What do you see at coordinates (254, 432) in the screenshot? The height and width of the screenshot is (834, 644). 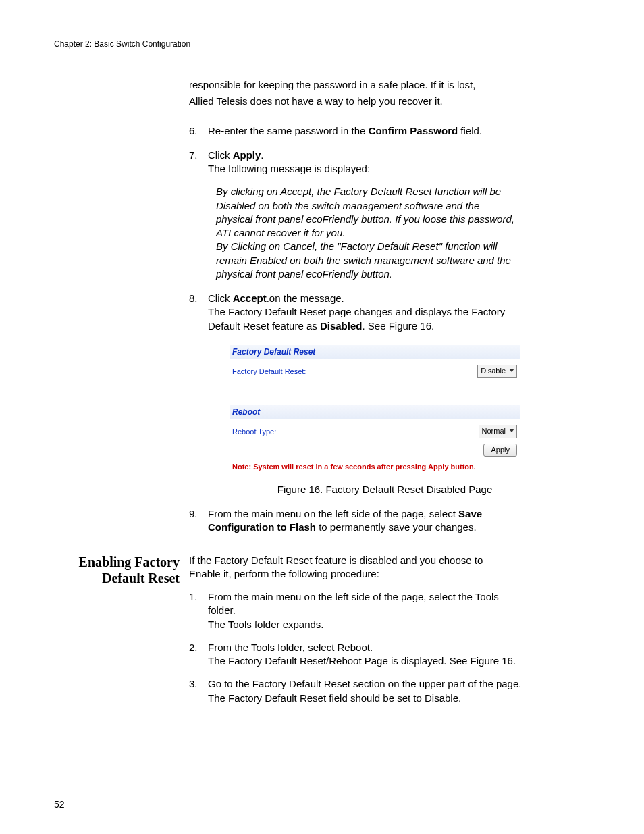 I see `reboot-type-label: Reboot Type:` at bounding box center [254, 432].